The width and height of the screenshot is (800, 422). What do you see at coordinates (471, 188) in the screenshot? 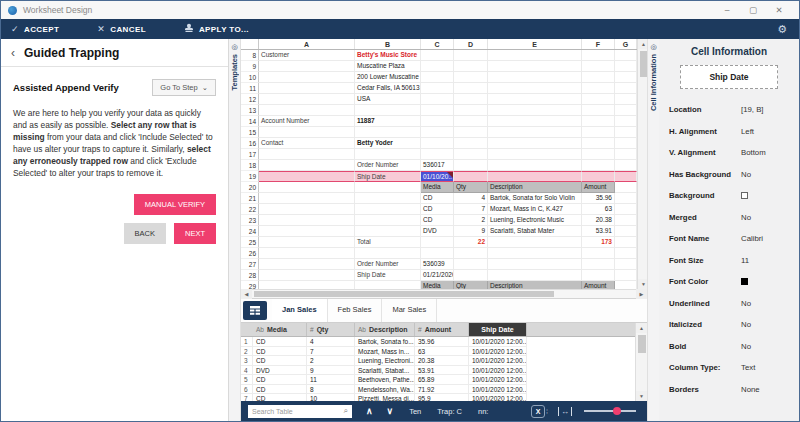
I see `cell-D20: Qty` at bounding box center [471, 188].